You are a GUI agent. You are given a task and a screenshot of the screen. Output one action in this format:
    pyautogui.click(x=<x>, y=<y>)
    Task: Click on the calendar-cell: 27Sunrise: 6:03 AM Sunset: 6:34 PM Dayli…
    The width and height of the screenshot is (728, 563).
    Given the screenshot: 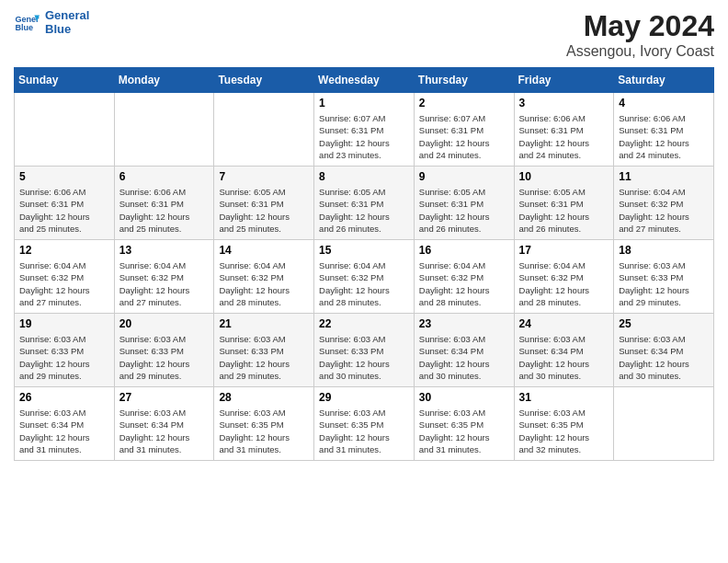 What is the action you would take?
    pyautogui.click(x=164, y=424)
    